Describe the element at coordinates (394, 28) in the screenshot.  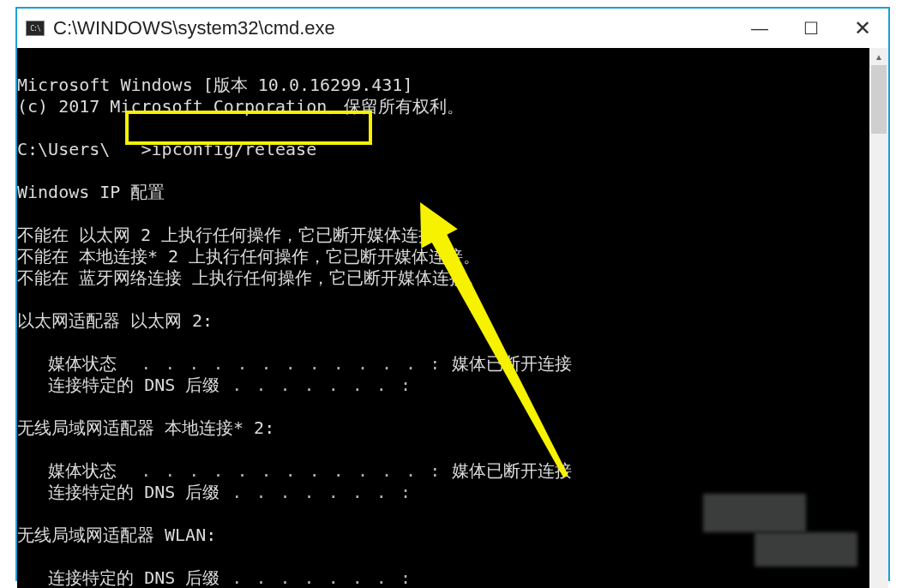
I see `window-title: C:\WINDOWS\system32\cmd.exe` at that location.